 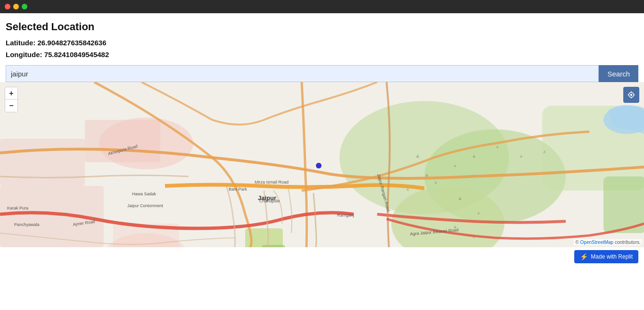 What do you see at coordinates (608, 243) in the screenshot?
I see `map-attribution: © OpenStreetMap contributors.` at bounding box center [608, 243].